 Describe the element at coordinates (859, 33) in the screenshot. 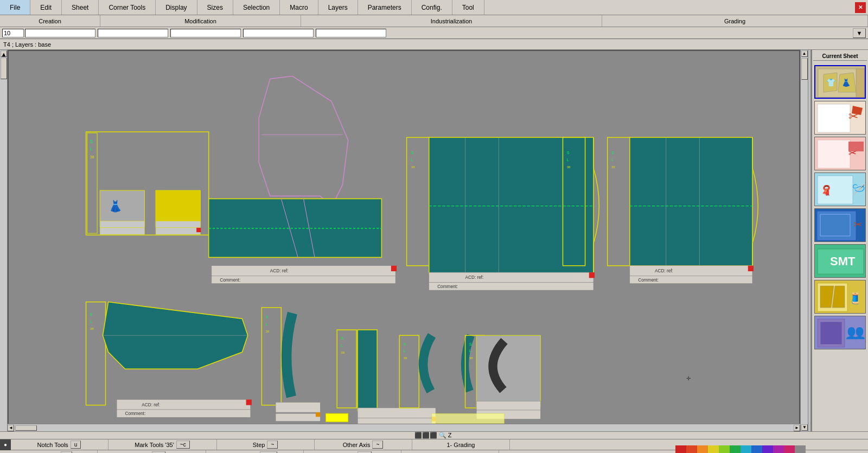

I see `tool-icon-1: ▼` at that location.